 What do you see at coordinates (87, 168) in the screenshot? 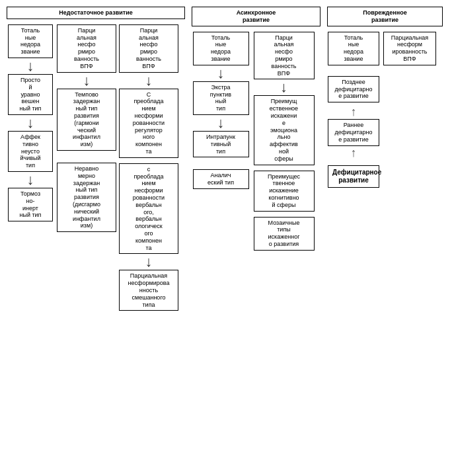
I see `col2-flow: ПарциальнаянесформированностьВПФ ↓ Темпо…` at bounding box center [87, 168].